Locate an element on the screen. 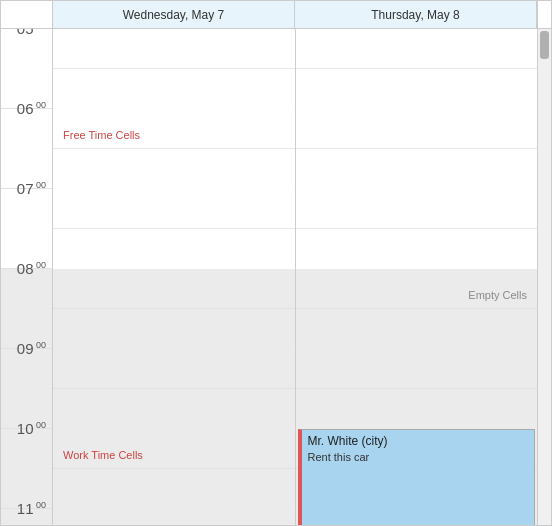  time-cell-06: 06 00 is located at coordinates (27, 149).